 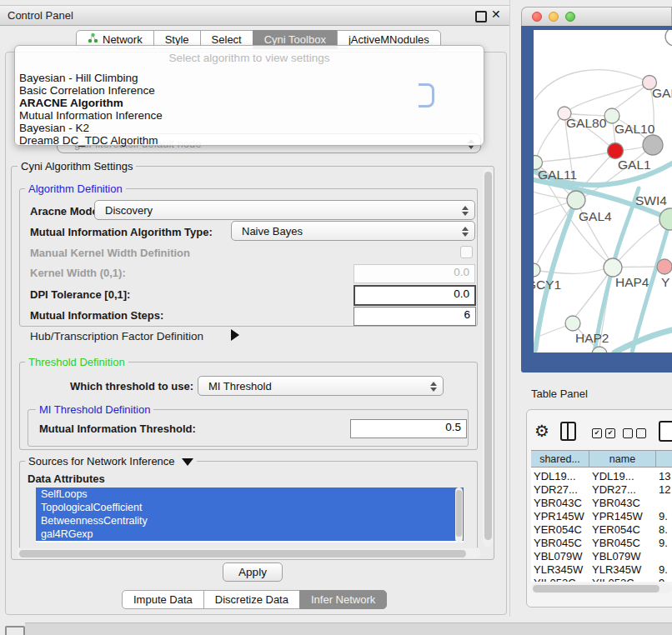 I want to click on algorithm-popup-placeholder: Select algorithm to view settings, so click(x=249, y=58).